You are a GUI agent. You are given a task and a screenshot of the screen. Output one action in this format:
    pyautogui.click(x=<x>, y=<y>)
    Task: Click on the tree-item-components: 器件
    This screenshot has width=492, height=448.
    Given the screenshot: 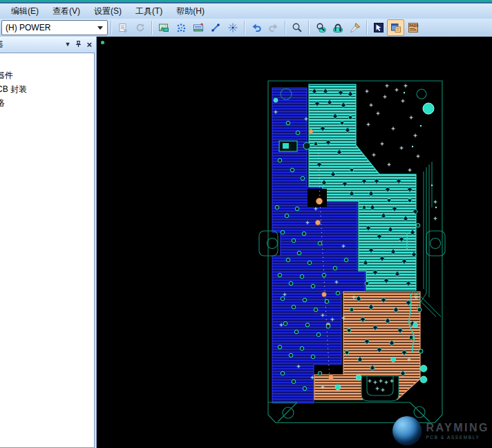 What is the action you would take?
    pyautogui.click(x=47, y=75)
    